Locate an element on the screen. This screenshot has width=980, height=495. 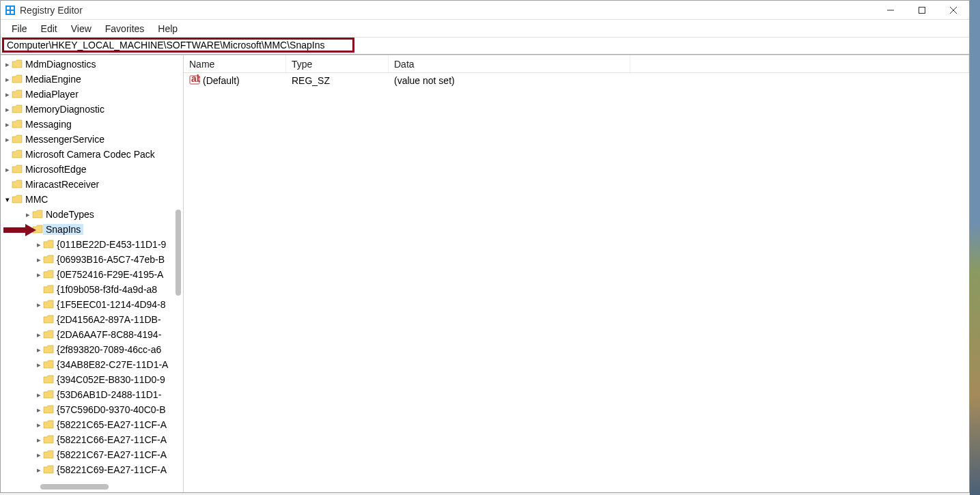
close-button is located at coordinates (953, 10).